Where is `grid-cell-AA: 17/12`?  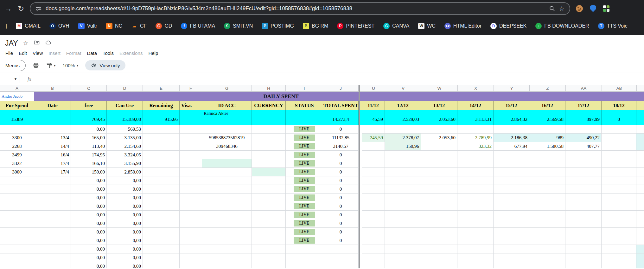 grid-cell-AA: 17/12 is located at coordinates (583, 106).